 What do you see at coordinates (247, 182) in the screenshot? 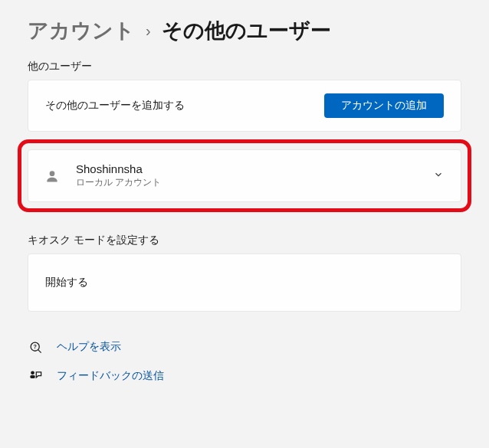
I see `user-account-type: ローカル アカウント` at bounding box center [247, 182].